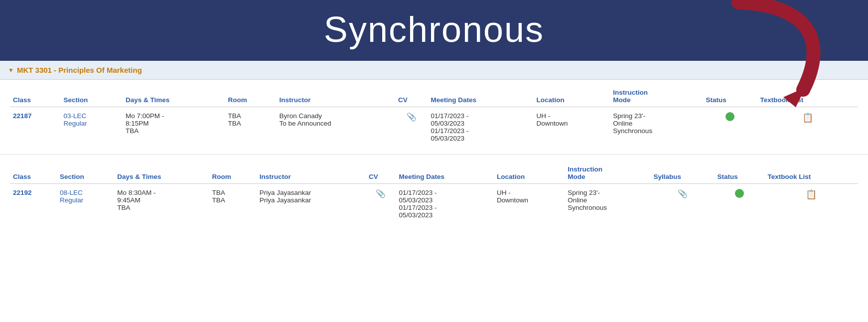 The image size is (868, 322). Describe the element at coordinates (773, 55) in the screenshot. I see `arrow-icon` at that location.